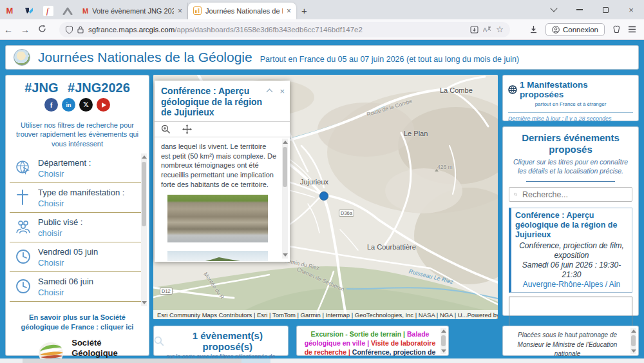  What do you see at coordinates (133, 11) in the screenshot?
I see `tab-jng-email: M Votre évènement JNG 2026 est ×` at bounding box center [133, 11].